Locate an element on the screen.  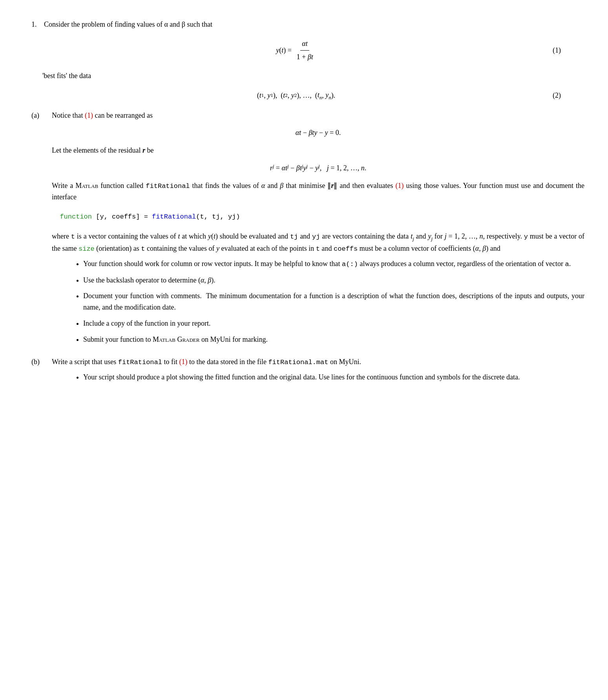
equation-1: y(t) = αt 1 + βt is located at coordinates (296, 50).